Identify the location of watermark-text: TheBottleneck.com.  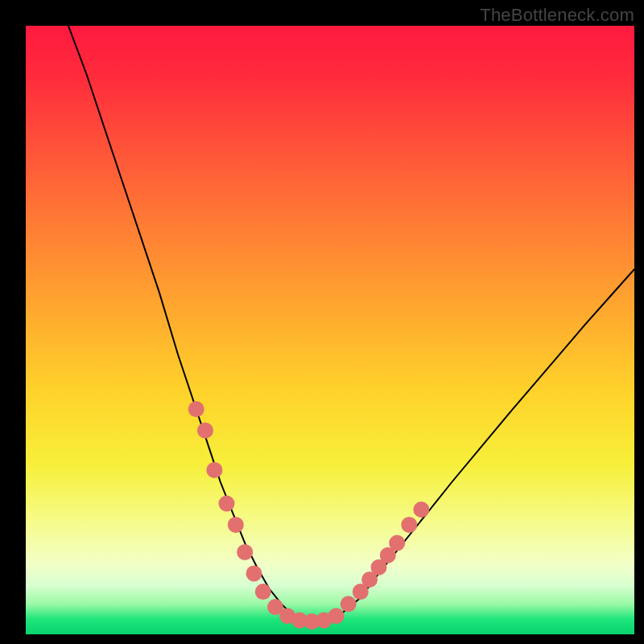
(557, 15).